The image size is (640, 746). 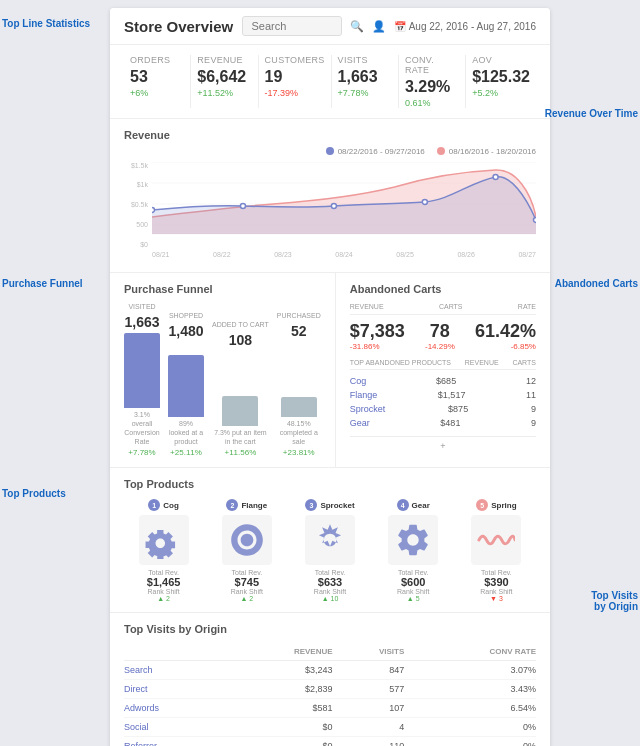 What do you see at coordinates (174, 728) in the screenshot?
I see `visit-origin: Social` at bounding box center [174, 728].